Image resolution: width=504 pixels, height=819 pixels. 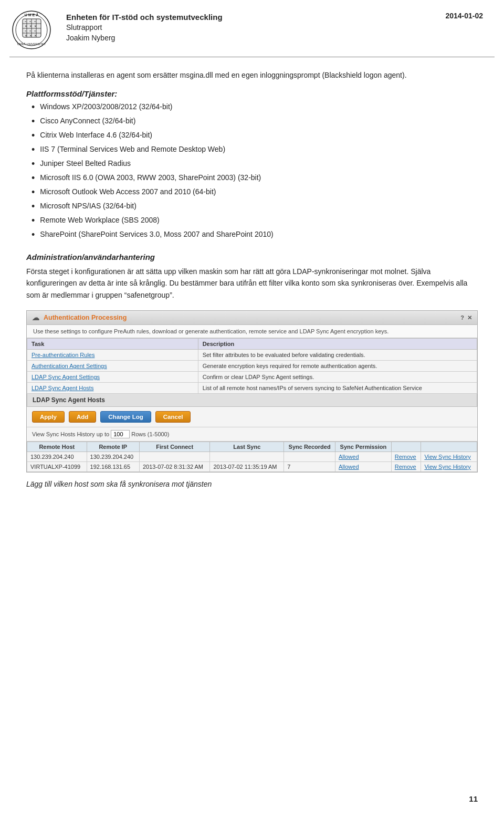 I want to click on page-number: 11, so click(x=474, y=799).